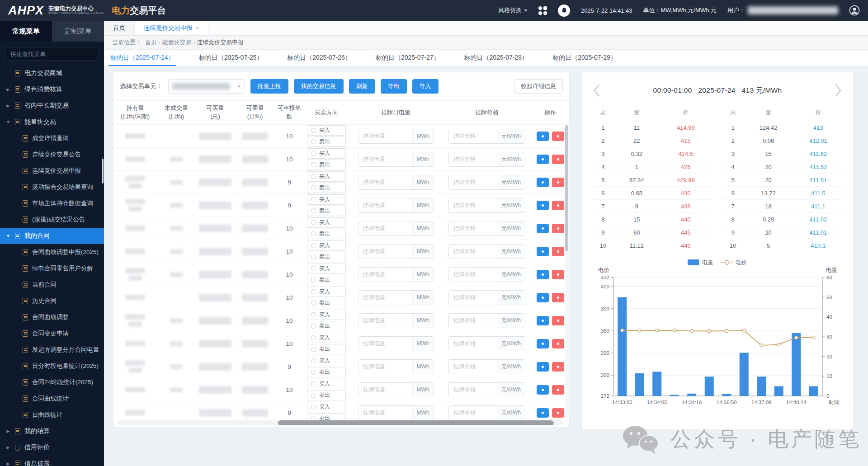 The image size is (868, 466). Describe the element at coordinates (597, 90) in the screenshot. I see `prev-period-arrow-icon` at that location.